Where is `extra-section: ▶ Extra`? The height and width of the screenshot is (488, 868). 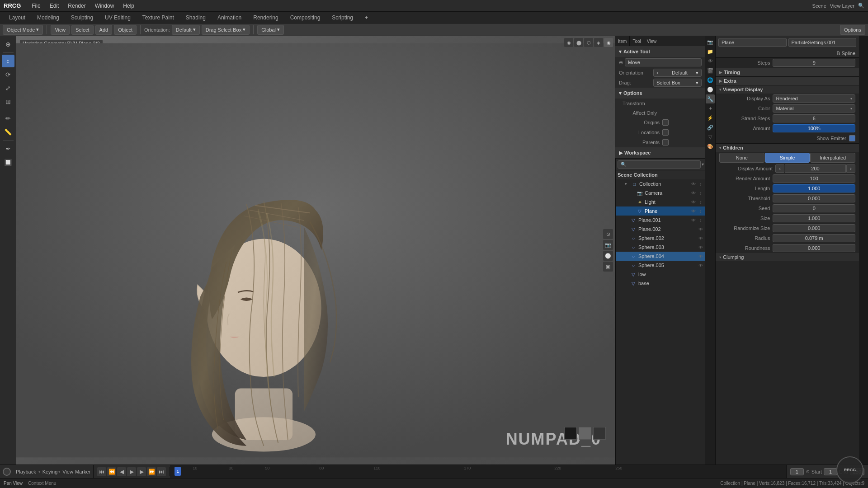 extra-section: ▶ Extra is located at coordinates (788, 80).